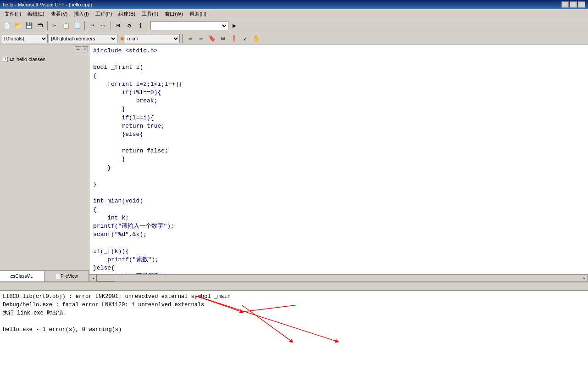 The width and height of the screenshot is (588, 371). I want to click on maximize-button: □, so click(573, 5).